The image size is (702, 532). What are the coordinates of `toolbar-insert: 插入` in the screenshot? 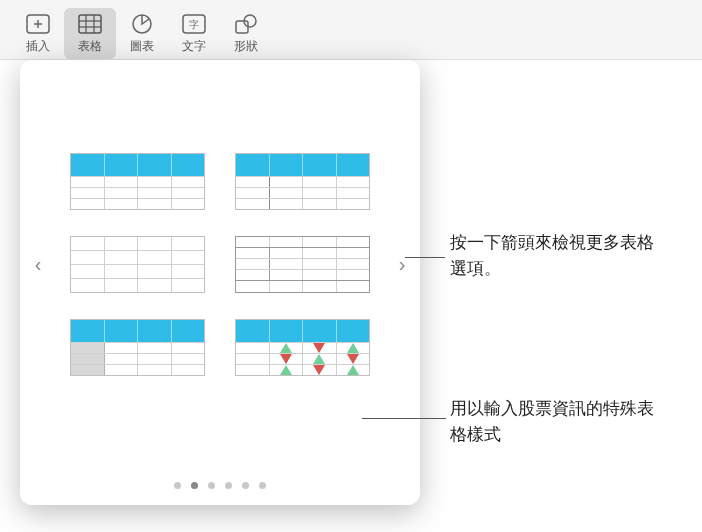 It's located at (38, 34).